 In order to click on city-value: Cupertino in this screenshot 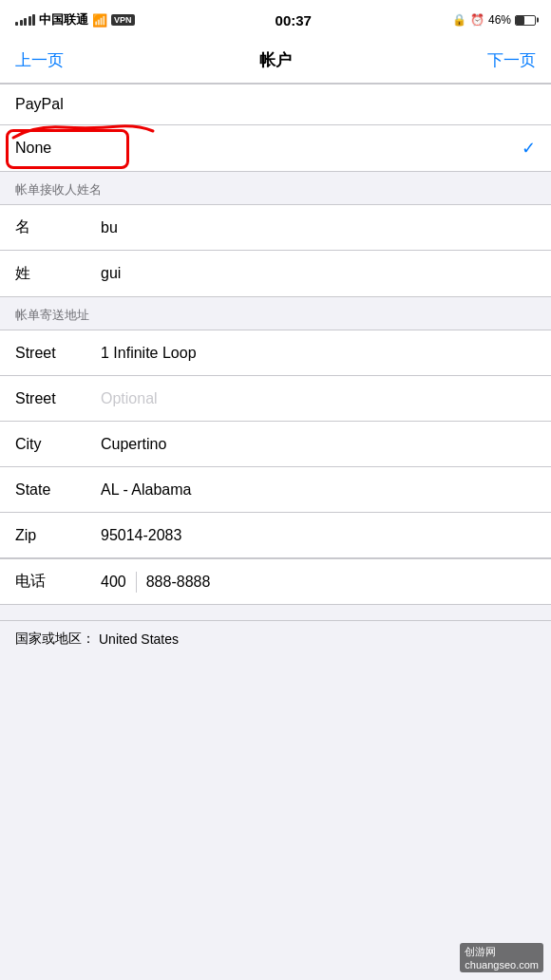, I will do `click(318, 444)`.